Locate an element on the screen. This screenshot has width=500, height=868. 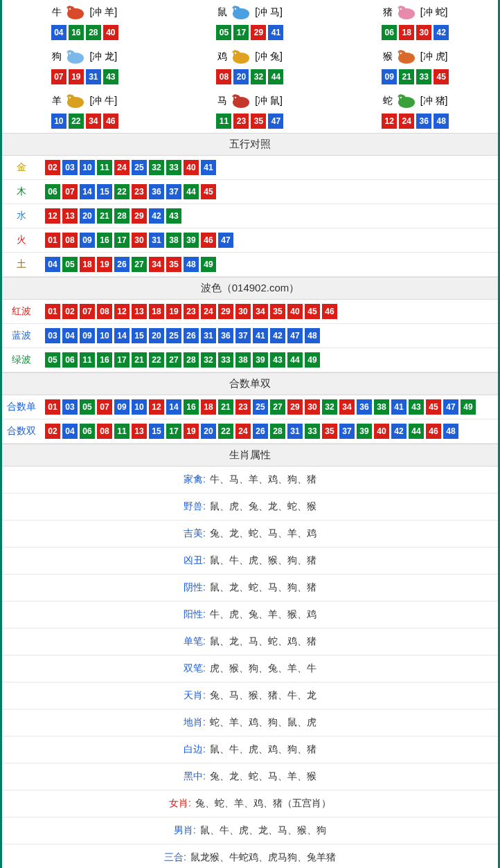
number-ball: 18 is located at coordinates (157, 311).